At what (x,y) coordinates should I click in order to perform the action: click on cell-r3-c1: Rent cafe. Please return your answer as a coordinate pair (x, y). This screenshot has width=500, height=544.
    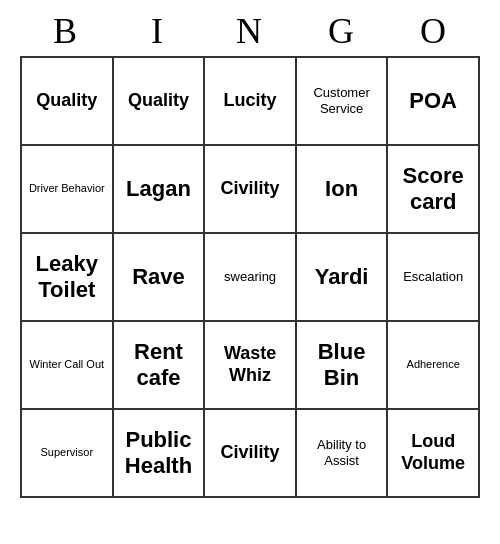
    Looking at the image, I should click on (159, 365).